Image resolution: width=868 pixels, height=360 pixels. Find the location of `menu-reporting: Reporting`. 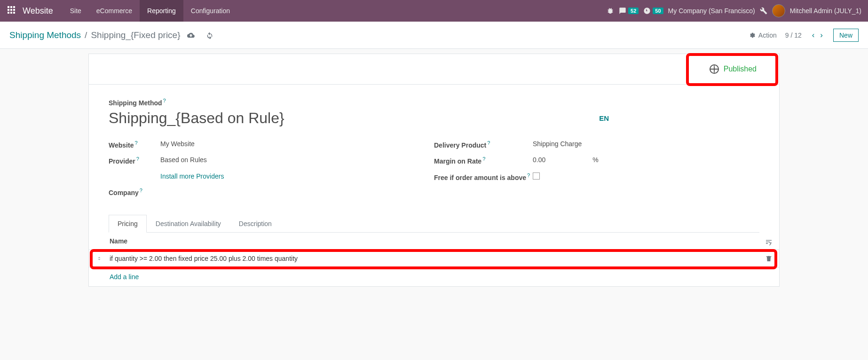

menu-reporting: Reporting is located at coordinates (162, 11).